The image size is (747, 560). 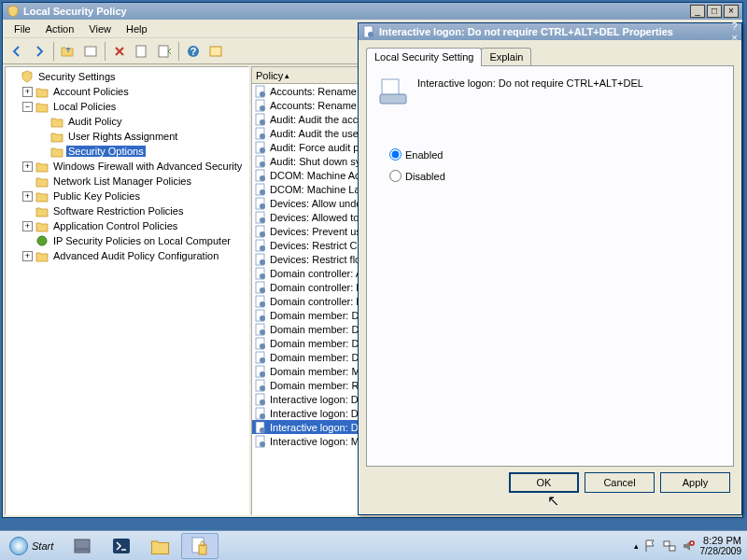 I want to click on policy-icon, so click(x=393, y=92).